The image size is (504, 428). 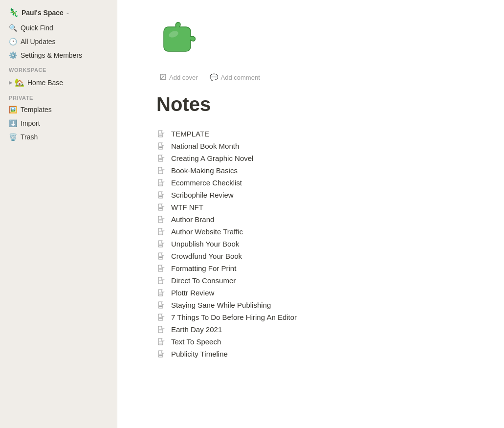 I want to click on sidebar-item-home-base: ▶ 🏡 Home Base, so click(x=59, y=82).